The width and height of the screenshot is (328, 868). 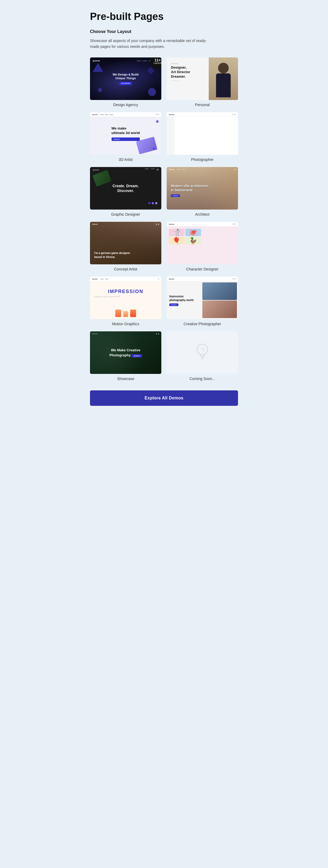 I want to click on layout-label-concept-artist: Concept Artist, so click(x=126, y=269).